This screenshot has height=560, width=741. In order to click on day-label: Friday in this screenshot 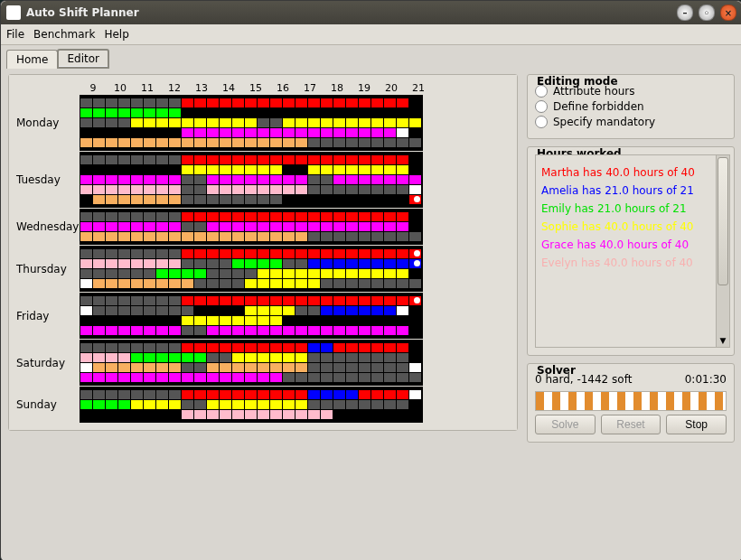, I will do `click(48, 316)`.